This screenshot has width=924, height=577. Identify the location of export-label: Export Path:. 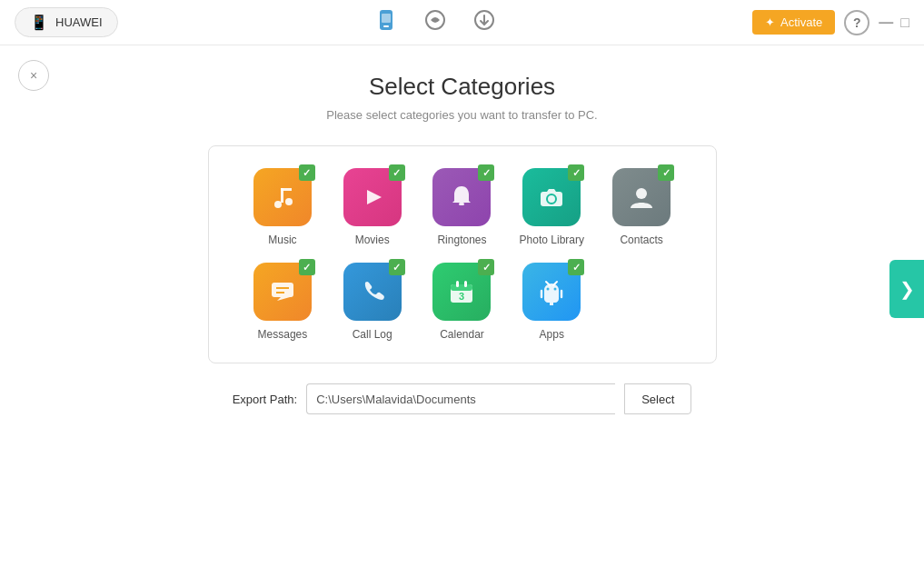
(265, 400).